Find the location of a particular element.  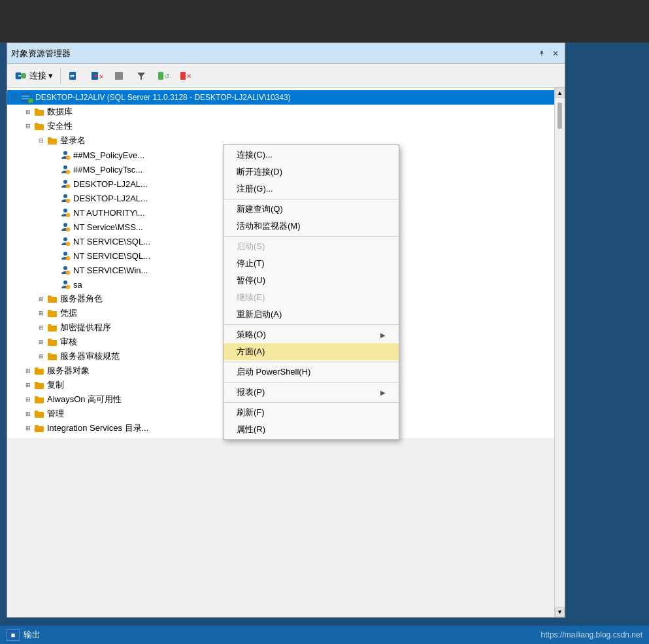

login-desktop-2-label: DESKTOP-LJ2AL... is located at coordinates (110, 199).